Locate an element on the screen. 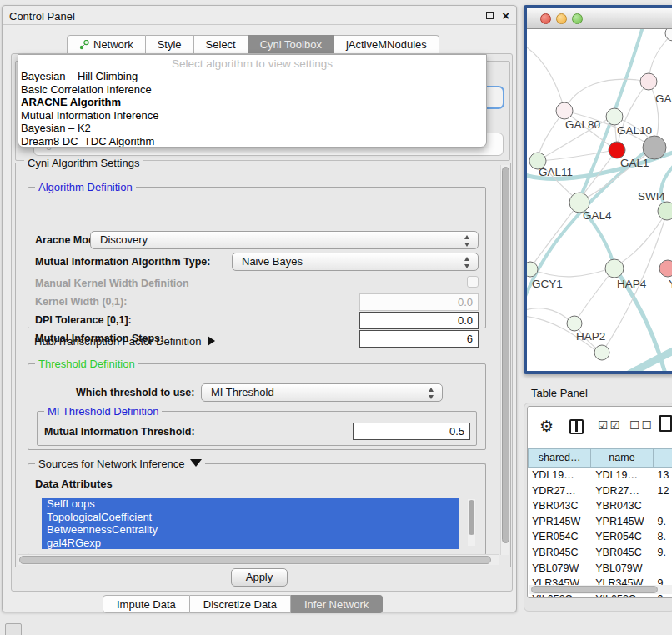  node-gal80 is located at coordinates (564, 111).